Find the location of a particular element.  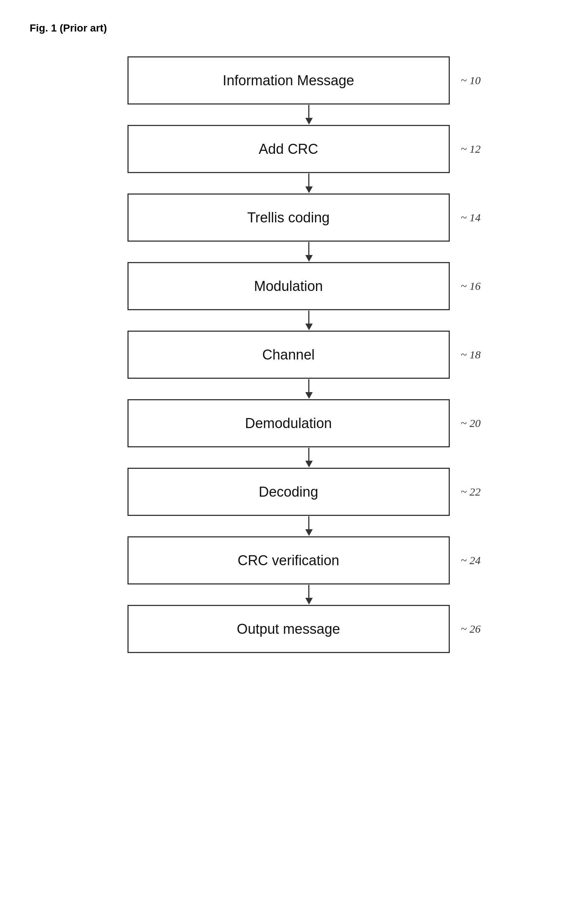

block-row-3: Modulation ~ 16 is located at coordinates (309, 286).